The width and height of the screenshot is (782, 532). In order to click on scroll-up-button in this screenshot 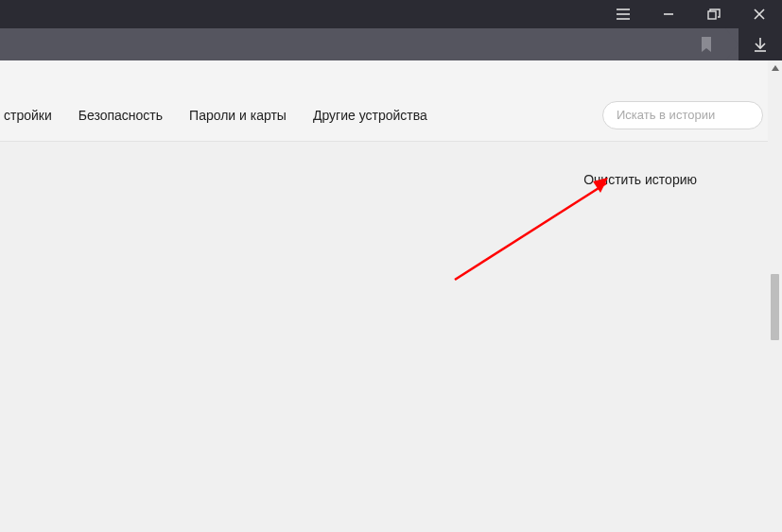, I will do `click(775, 68)`.